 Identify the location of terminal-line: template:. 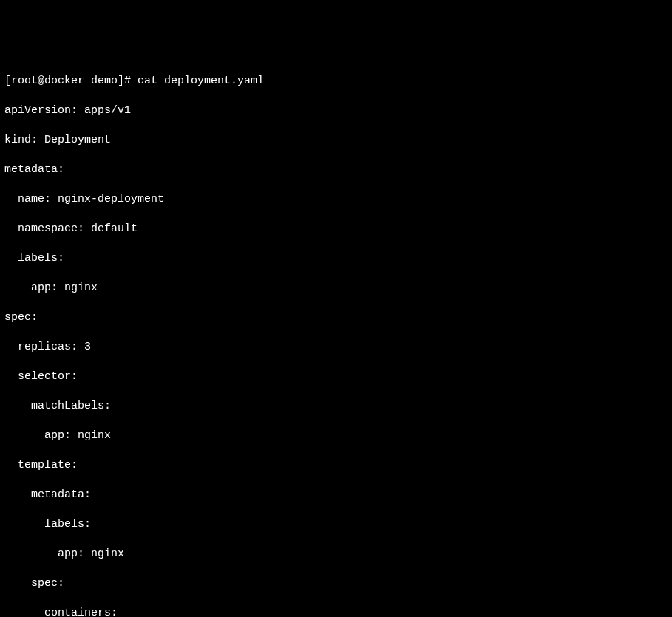
(336, 466).